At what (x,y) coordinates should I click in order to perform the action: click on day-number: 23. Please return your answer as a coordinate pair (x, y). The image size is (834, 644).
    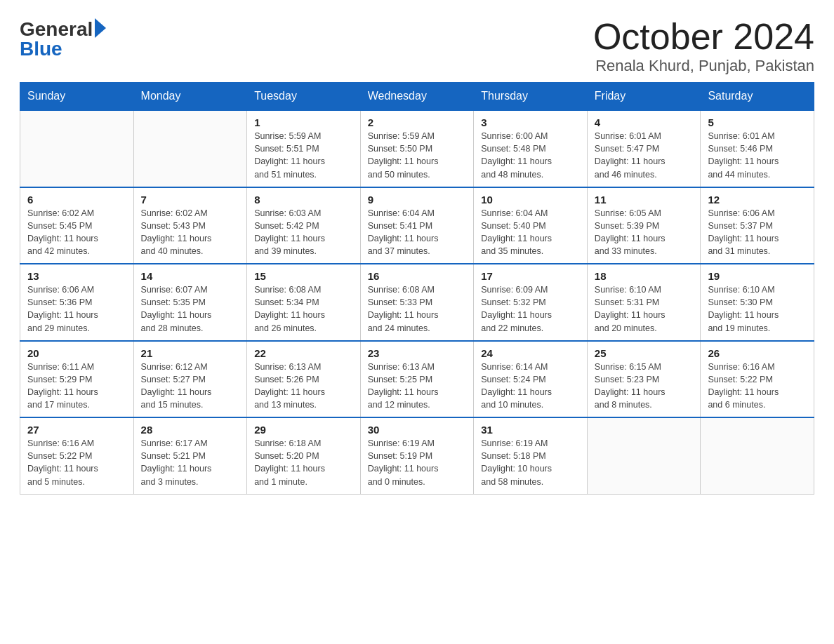
    Looking at the image, I should click on (417, 354).